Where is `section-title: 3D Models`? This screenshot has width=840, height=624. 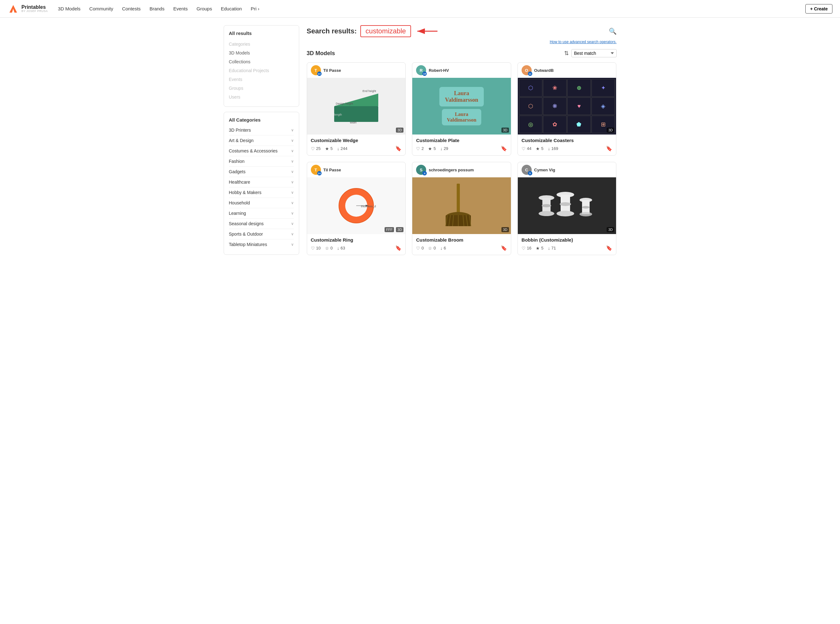
section-title: 3D Models is located at coordinates (321, 54).